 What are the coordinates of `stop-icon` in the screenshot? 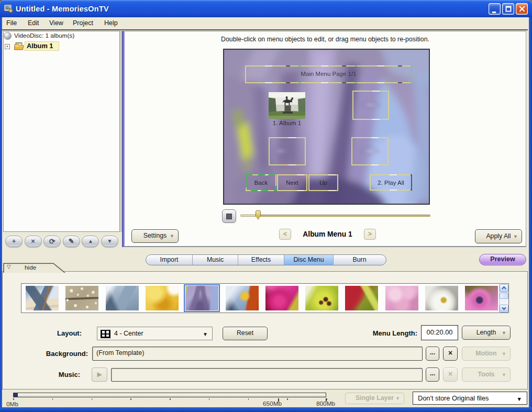 It's located at (229, 217).